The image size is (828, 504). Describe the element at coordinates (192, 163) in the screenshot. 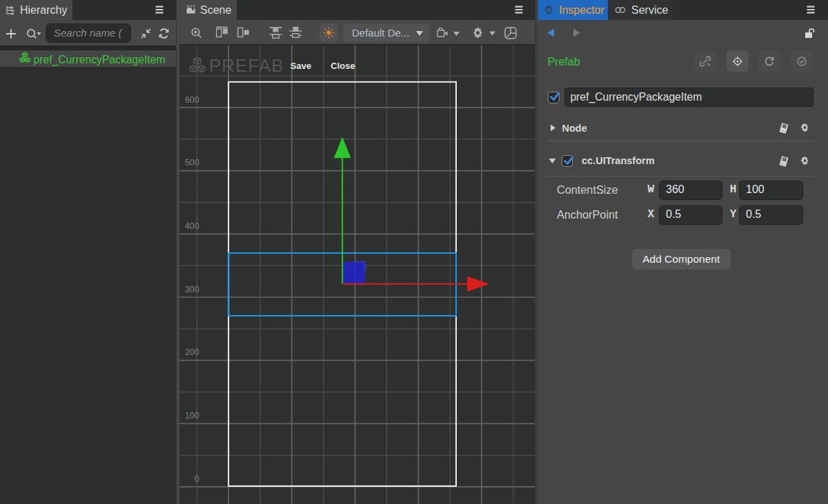

I see `svg-text: 500` at that location.